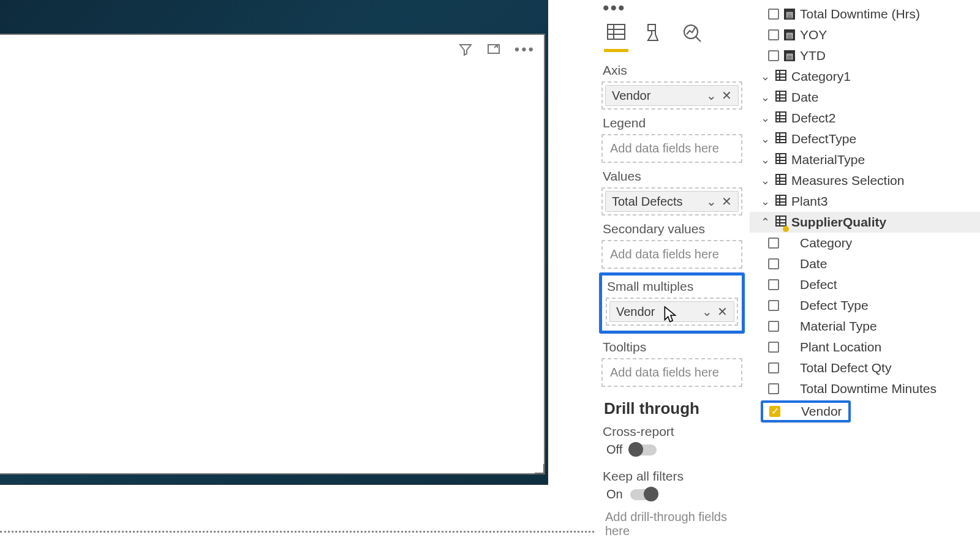 The width and height of the screenshot is (980, 551). Describe the element at coordinates (865, 118) in the screenshot. I see `table-row: ⌄ Defect2` at that location.